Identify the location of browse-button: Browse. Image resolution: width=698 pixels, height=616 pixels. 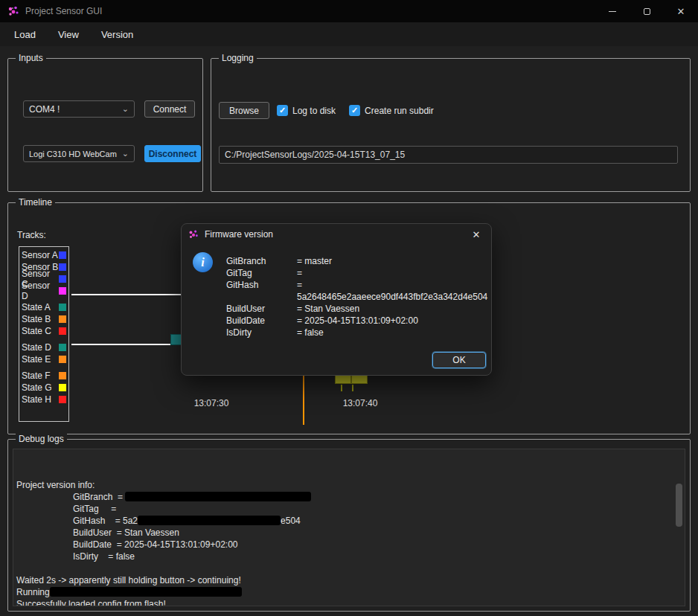
(244, 110).